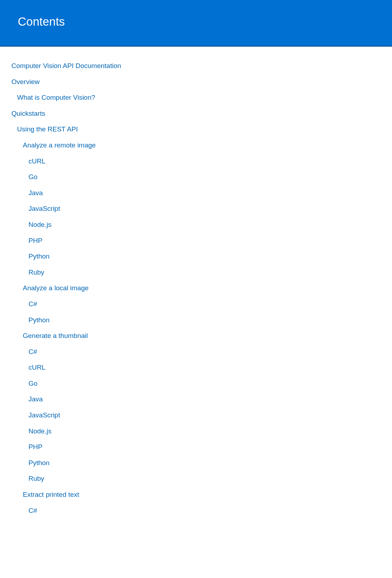 This screenshot has width=392, height=578. Describe the element at coordinates (196, 66) in the screenshot. I see `toc-link: Computer Vision API Documentation` at that location.